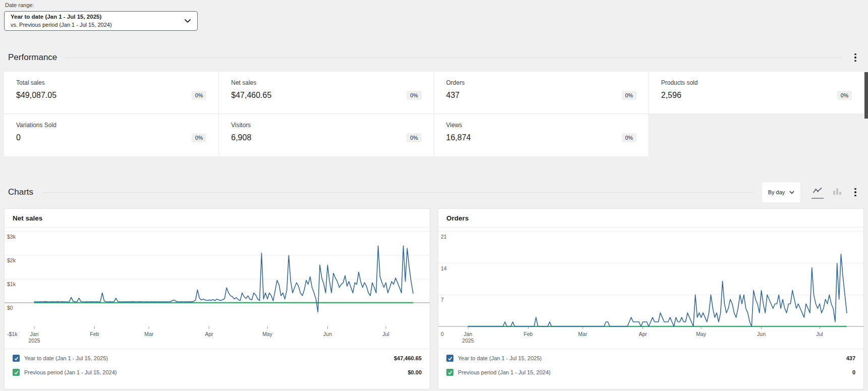 The width and height of the screenshot is (868, 391). What do you see at coordinates (444, 237) in the screenshot?
I see `svg-text: 21` at bounding box center [444, 237].